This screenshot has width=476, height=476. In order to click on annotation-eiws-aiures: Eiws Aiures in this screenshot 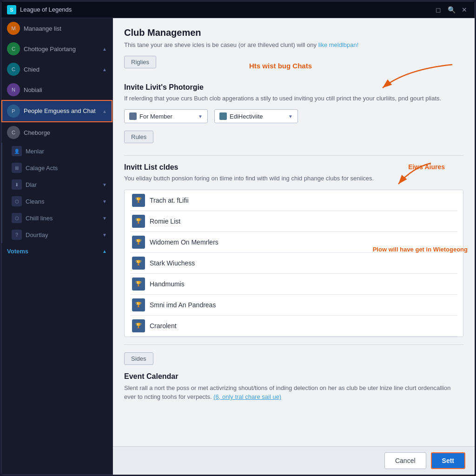, I will do `click(427, 167)`.